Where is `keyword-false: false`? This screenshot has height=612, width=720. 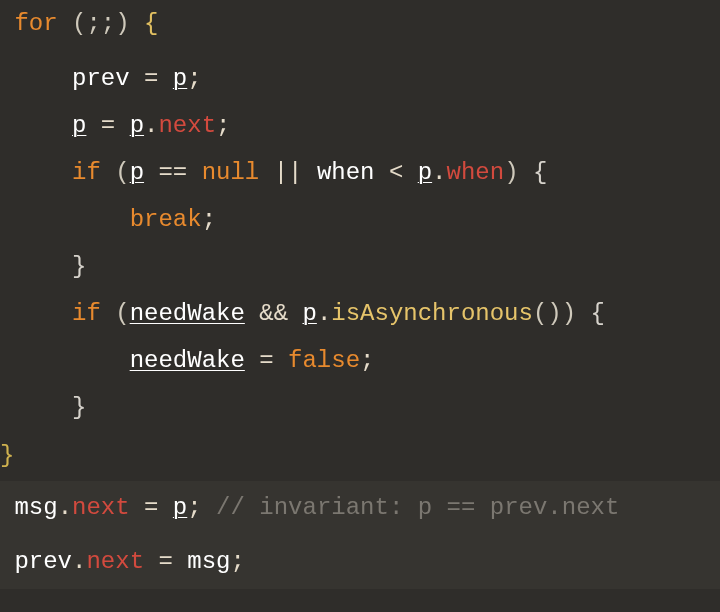
keyword-false: false is located at coordinates (324, 360).